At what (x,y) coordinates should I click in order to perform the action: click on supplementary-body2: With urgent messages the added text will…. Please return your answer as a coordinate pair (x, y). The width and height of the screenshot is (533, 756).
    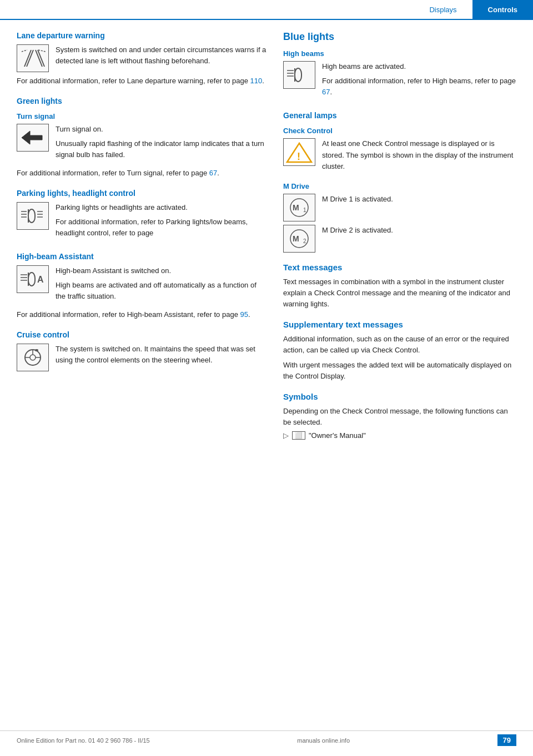
    Looking at the image, I should click on (400, 371).